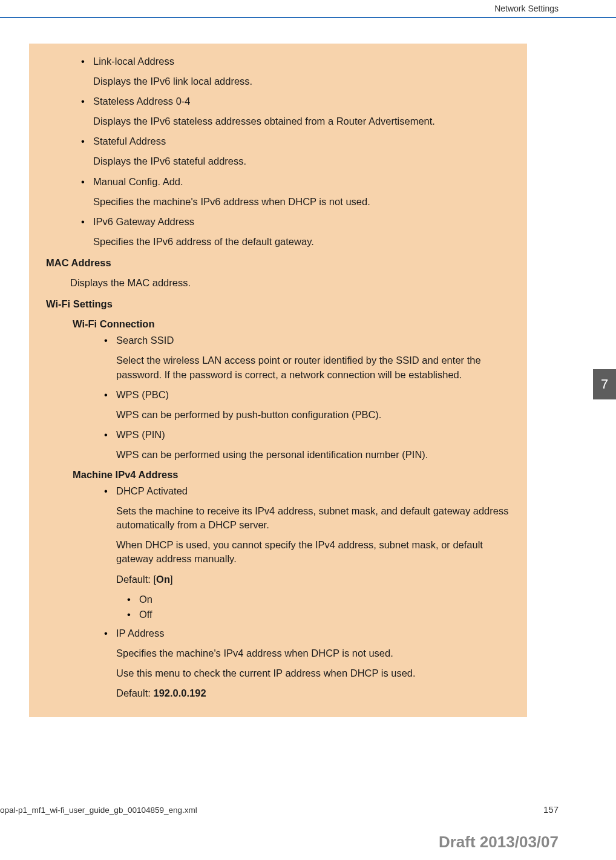 This screenshot has height=860, width=616. Describe the element at coordinates (307, 633) in the screenshot. I see `item-ip-address-title: IP Address` at that location.